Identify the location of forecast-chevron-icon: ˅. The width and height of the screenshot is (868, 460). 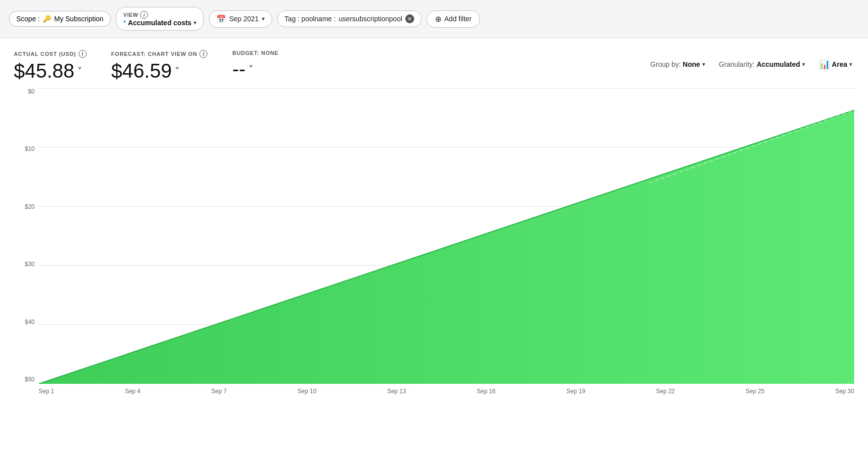
(177, 71).